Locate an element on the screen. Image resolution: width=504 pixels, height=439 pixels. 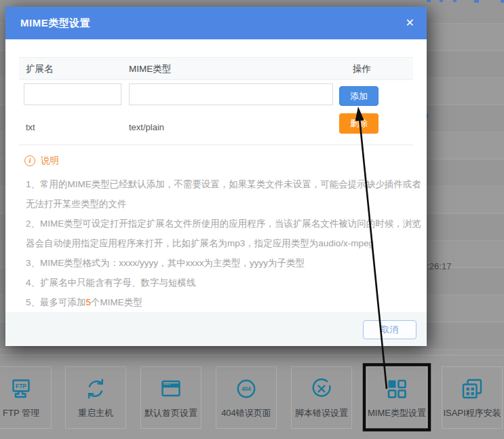
toolbar-card-label: 404错误页面 is located at coordinates (246, 413).